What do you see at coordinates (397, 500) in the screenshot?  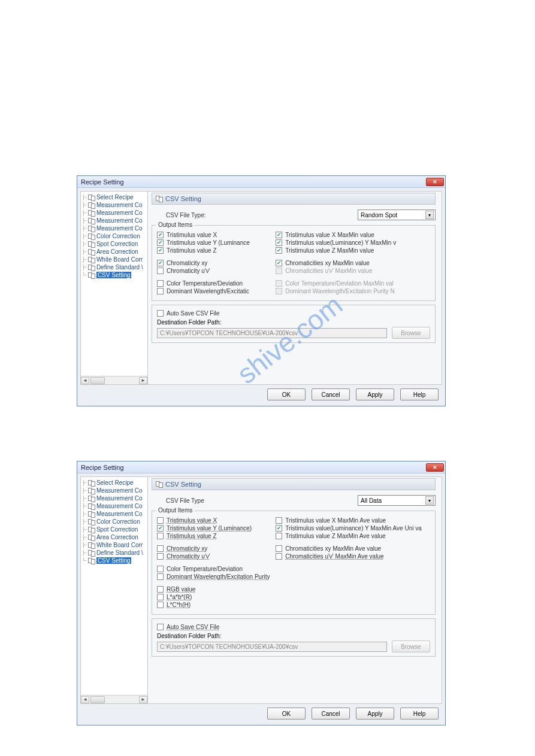 I see `csv-file-type-select: All Data ▾` at bounding box center [397, 500].